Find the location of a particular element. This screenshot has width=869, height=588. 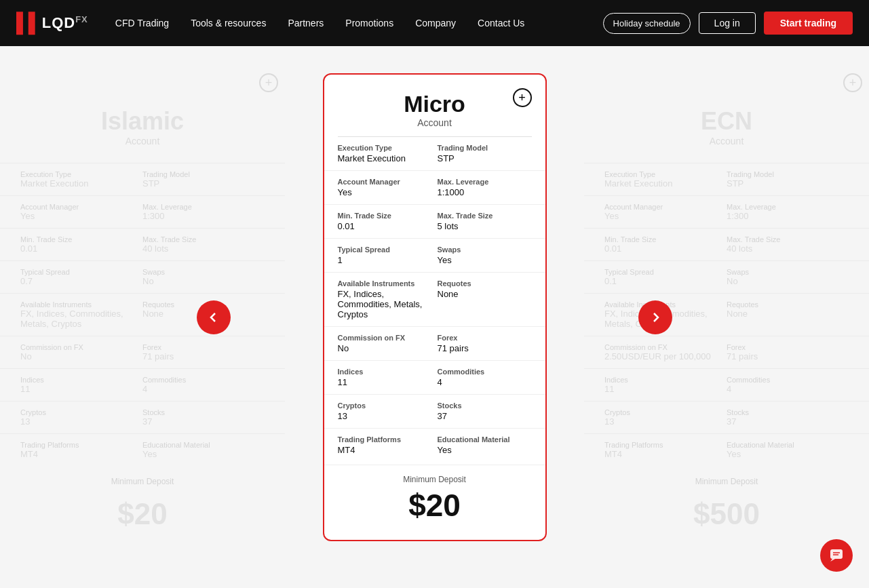

ecn-row-cell: Max. Leverage 1:300 is located at coordinates (788, 212).